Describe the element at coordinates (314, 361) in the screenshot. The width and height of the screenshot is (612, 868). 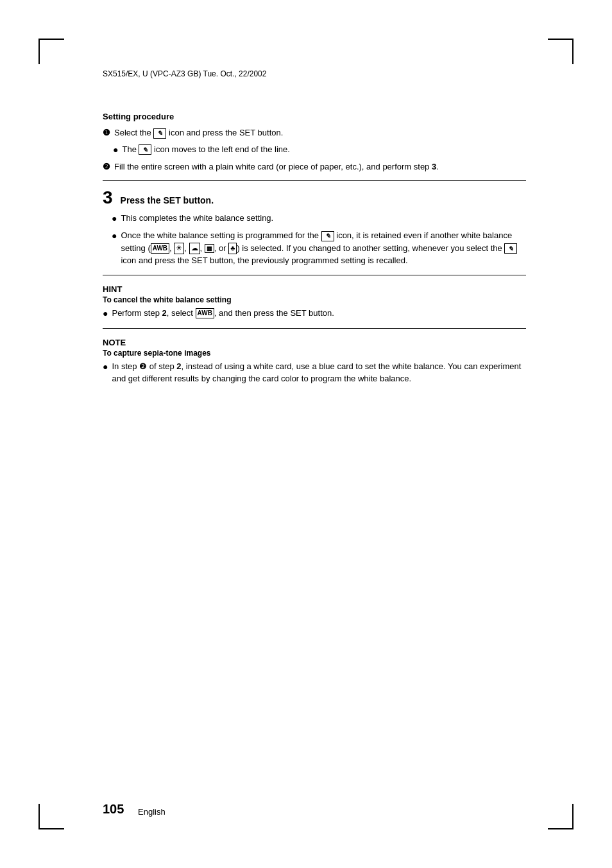
I see `note-section: NOTE To capture sepia-tone images ● In s…` at that location.